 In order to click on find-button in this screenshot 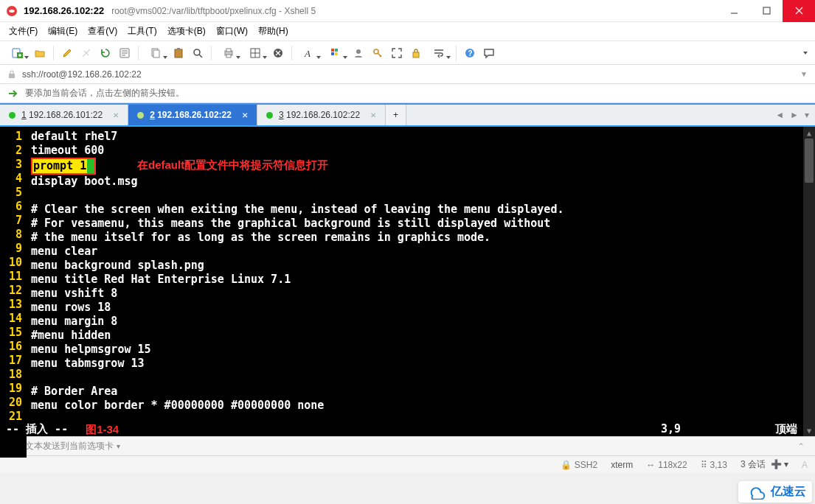, I will do `click(198, 53)`.